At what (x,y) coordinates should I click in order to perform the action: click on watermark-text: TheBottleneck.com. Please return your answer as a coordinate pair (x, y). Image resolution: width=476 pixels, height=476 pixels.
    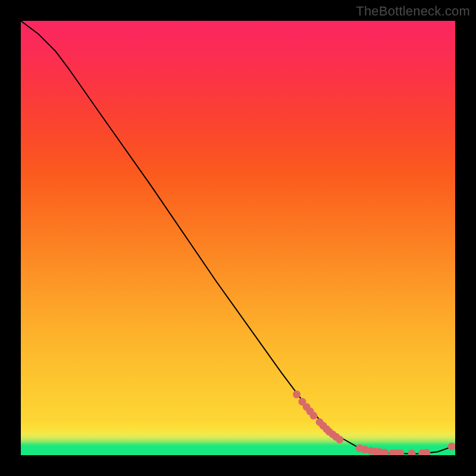
    Looking at the image, I should click on (413, 11).